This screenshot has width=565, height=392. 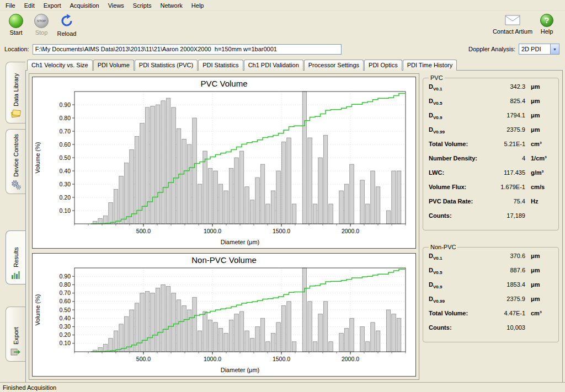 I want to click on stat-value: 1853.4, so click(x=509, y=284).